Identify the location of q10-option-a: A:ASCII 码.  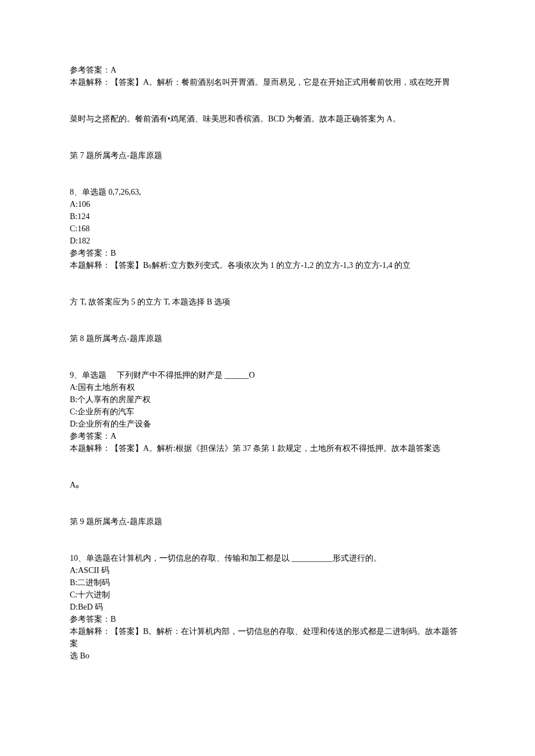
(268, 571).